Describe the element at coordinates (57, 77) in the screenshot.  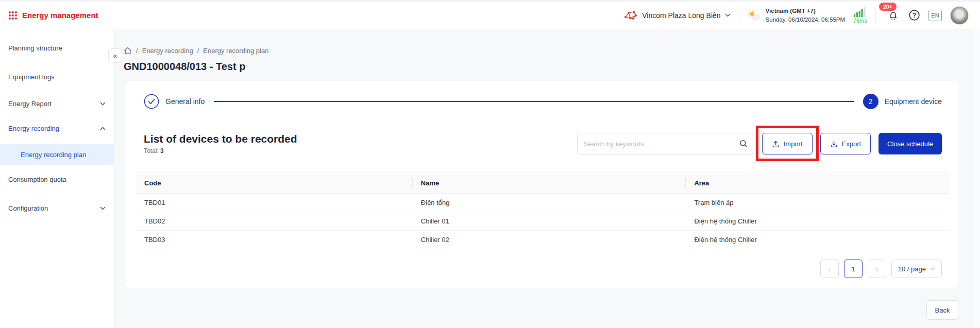
I see `sidebar-item-equipment-logs: Equipment logs` at that location.